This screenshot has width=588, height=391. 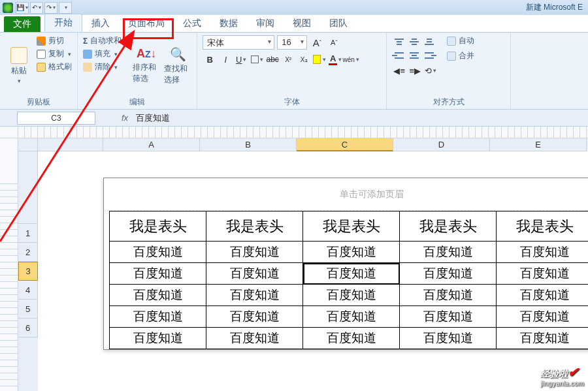 I want to click on fill-button: 填充, so click(x=106, y=54).